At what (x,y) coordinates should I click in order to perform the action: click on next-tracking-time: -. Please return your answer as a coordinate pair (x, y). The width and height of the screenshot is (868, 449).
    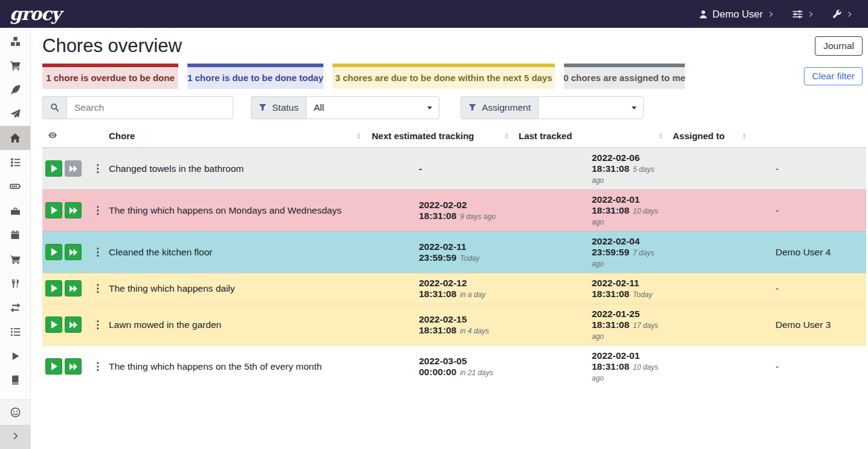
    Looking at the image, I should click on (421, 168).